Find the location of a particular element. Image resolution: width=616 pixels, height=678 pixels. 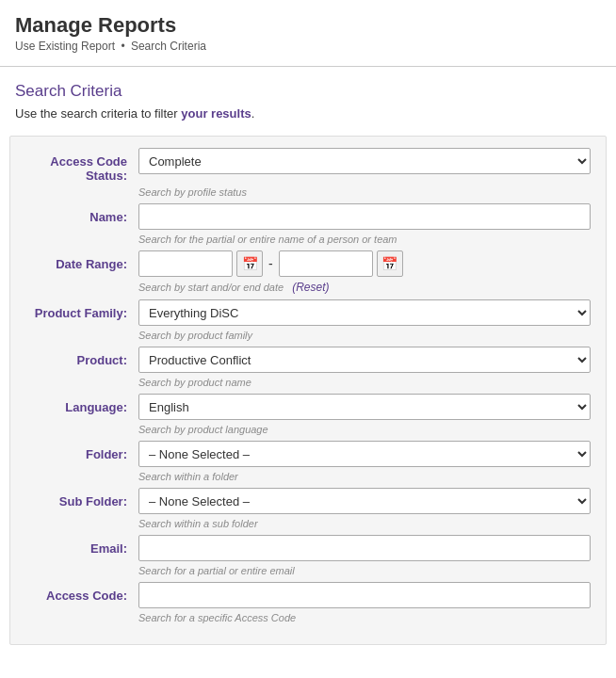

email-row: Email: is located at coordinates (308, 548).